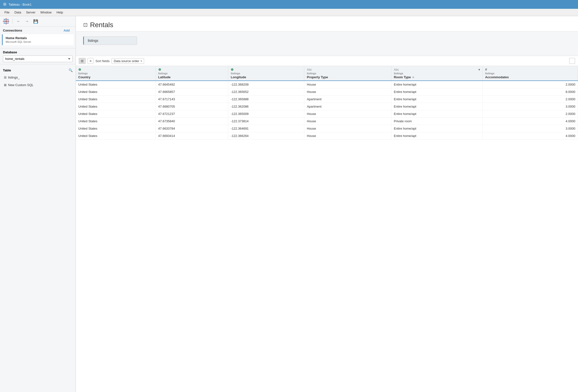 The width and height of the screenshot is (578, 392). What do you see at coordinates (80, 70) in the screenshot?
I see `col-type-icon-country: ⊕` at bounding box center [80, 70].